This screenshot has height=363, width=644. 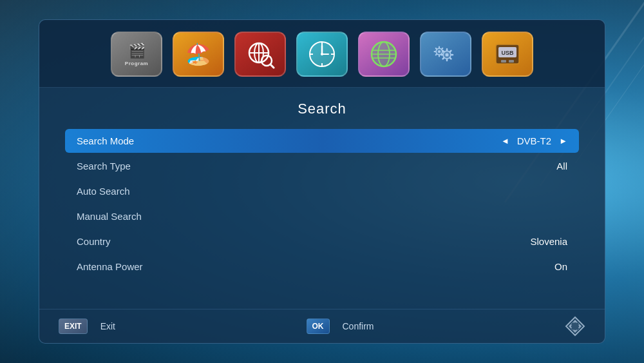 I want to click on menu-row-value-text: Slovenia, so click(x=549, y=241).